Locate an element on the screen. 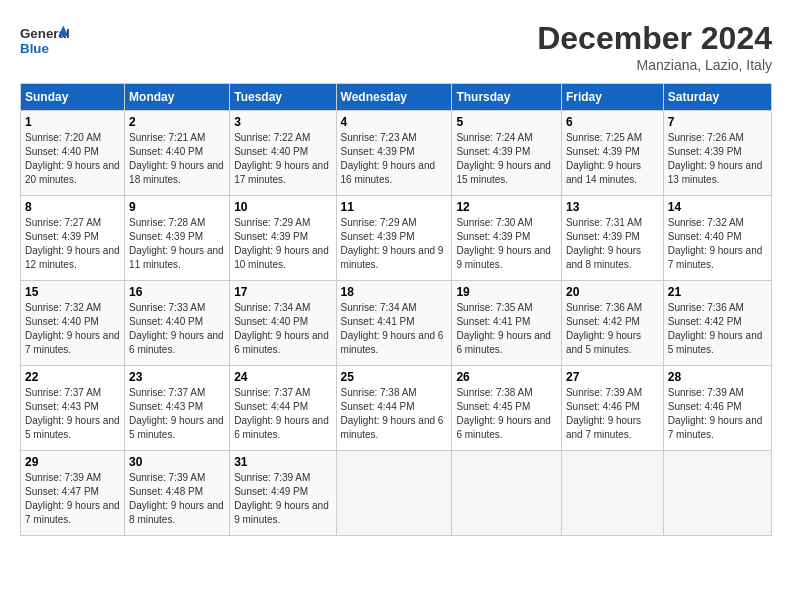  day-info: Sunrise: 7:26 AMSunset: 4:39 PMDaylight:… is located at coordinates (718, 159).